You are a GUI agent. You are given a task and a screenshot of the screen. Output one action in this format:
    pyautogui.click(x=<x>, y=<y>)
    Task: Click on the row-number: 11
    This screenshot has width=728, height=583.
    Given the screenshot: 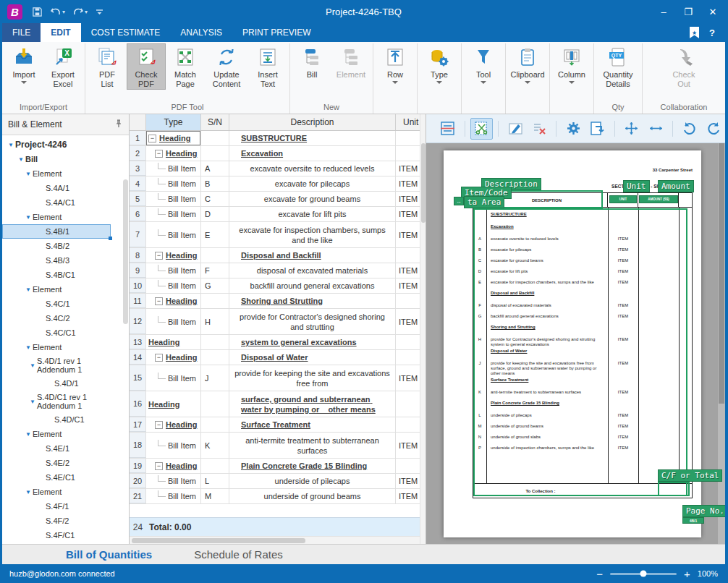 What is the action you would take?
    pyautogui.click(x=137, y=301)
    